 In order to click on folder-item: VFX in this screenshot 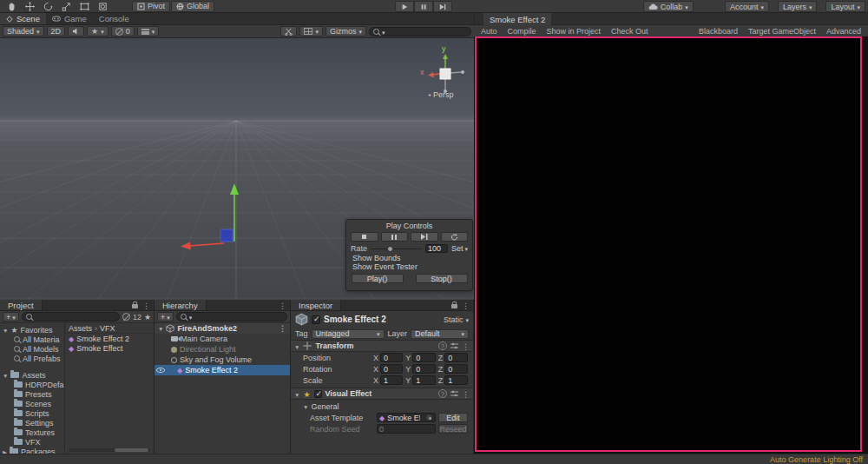, I will do `click(32, 441)`.